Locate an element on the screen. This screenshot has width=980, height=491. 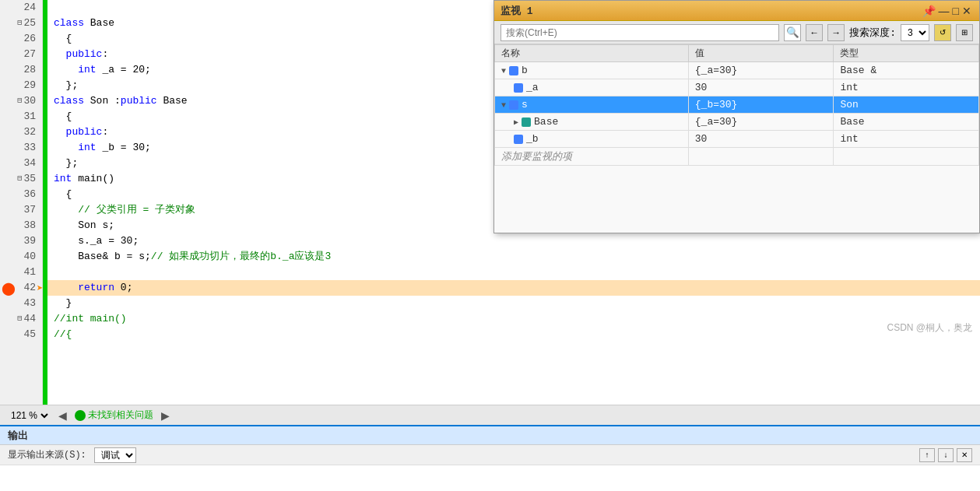
watch-back-button: ← is located at coordinates (814, 33).